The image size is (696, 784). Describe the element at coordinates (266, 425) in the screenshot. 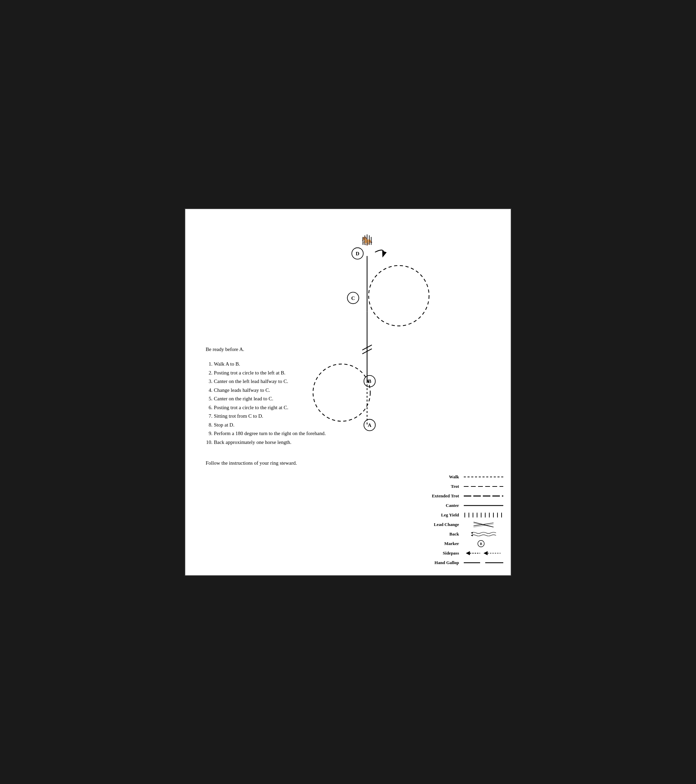

I see `step-8: 8.Stop at D.` at that location.